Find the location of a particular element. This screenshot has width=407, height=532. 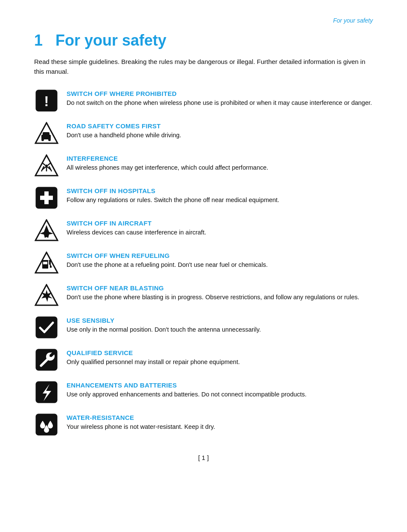

qualified-service-title: QUALIFIED SERVICE is located at coordinates (220, 353).